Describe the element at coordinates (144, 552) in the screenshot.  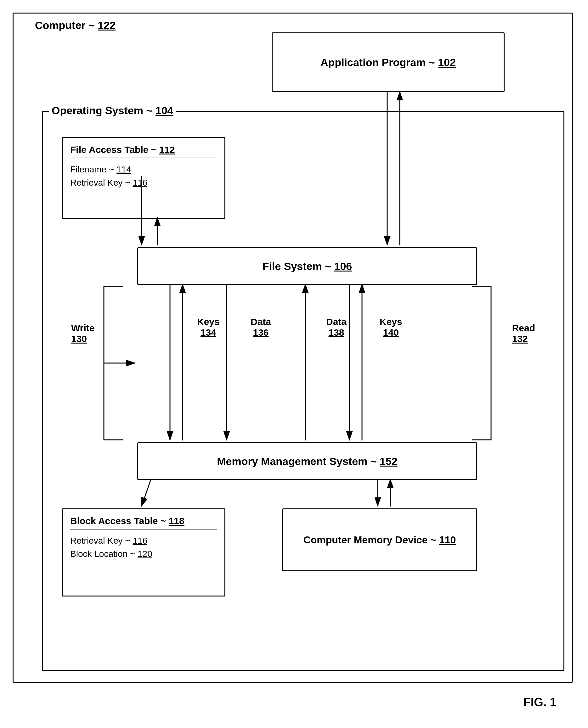
I see `bat-box: Block Access Table ~ 118 Retrieval Key ~…` at that location.